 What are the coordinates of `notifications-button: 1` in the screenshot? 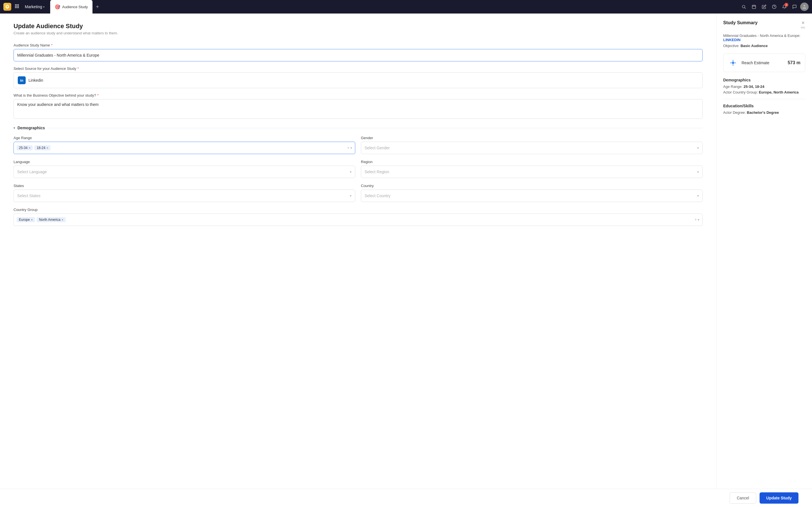 It's located at (784, 7).